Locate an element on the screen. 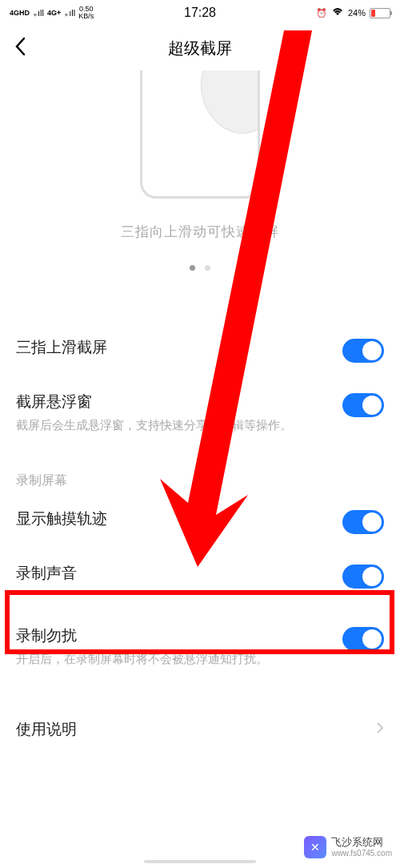 This screenshot has width=400, height=868. battery-icon is located at coordinates (380, 13).